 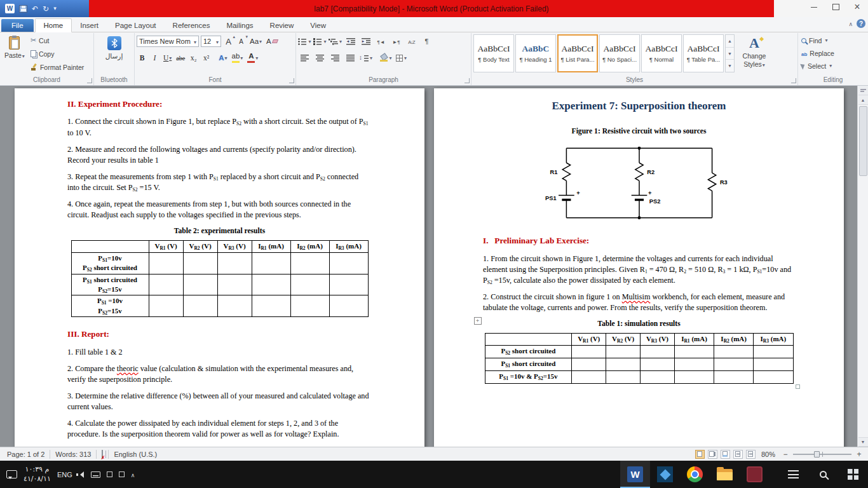 What do you see at coordinates (467, 81) in the screenshot?
I see `paragraph-dialog-launcher` at bounding box center [467, 81].